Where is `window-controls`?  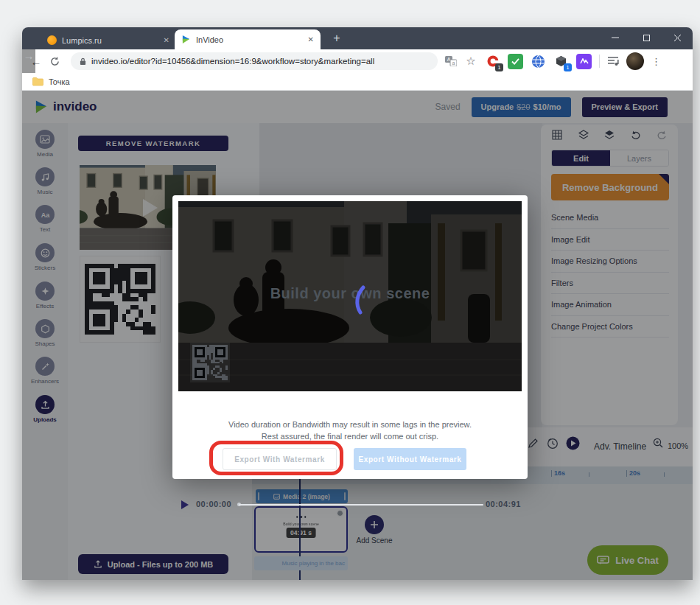 window-controls is located at coordinates (646, 38).